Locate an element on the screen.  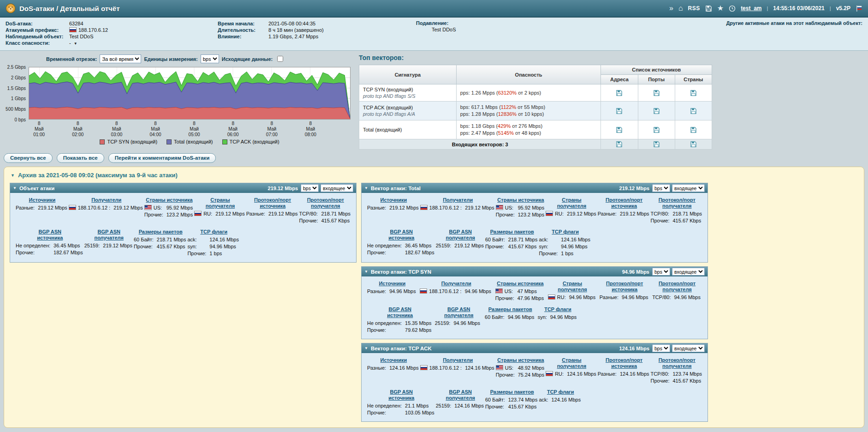
star-icon: ★ is located at coordinates (720, 8).